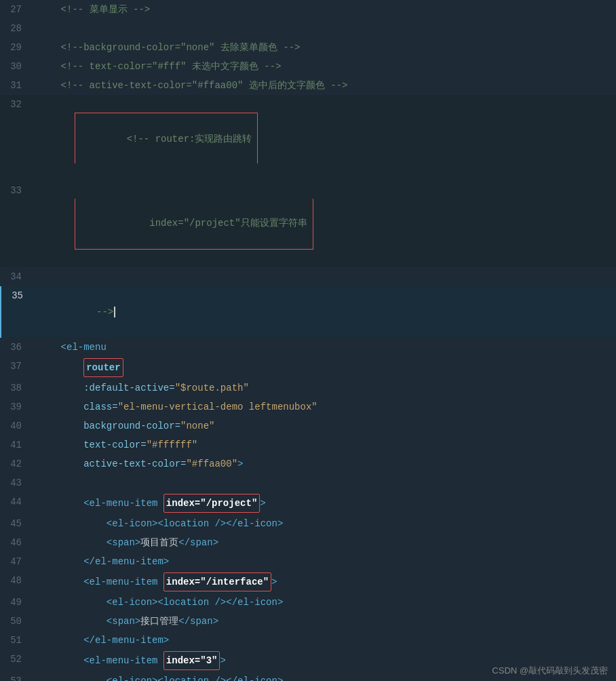 The width and height of the screenshot is (616, 681). Describe the element at coordinates (324, 388) in the screenshot. I see `line-content-38: :default-active="$route.path"` at that location.